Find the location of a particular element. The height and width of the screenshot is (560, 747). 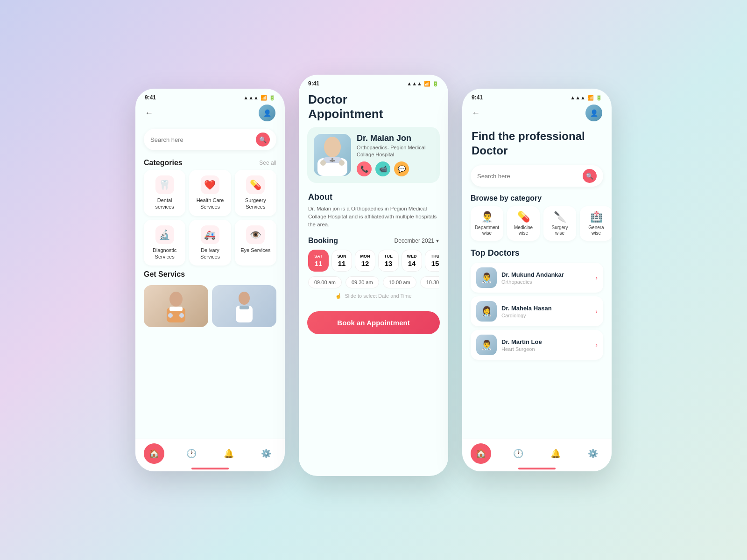

slide-hint: ☝️ Slide to select Date and Time is located at coordinates (374, 296).